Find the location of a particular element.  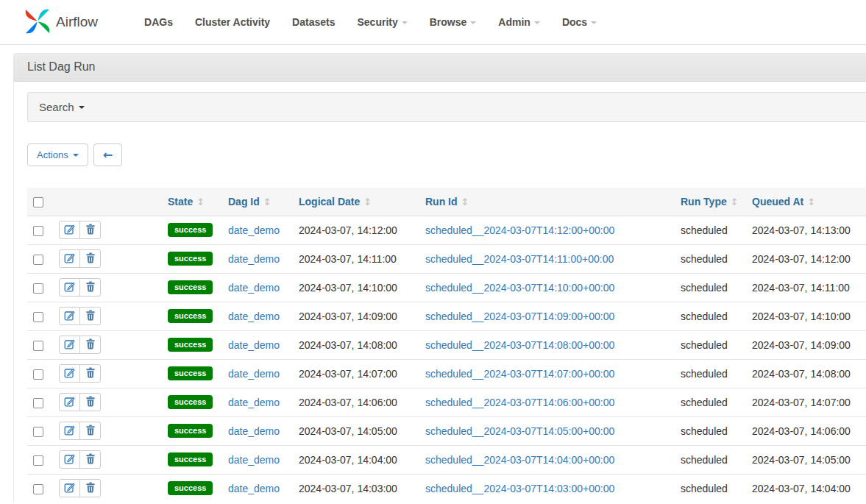

run-id-link: scheduled__2024-03-07T14:04:00+00:00 is located at coordinates (519, 460).